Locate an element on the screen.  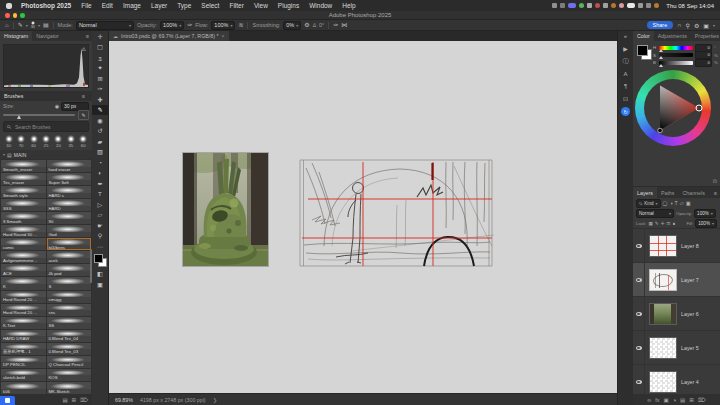
search-icon: ⚲ is located at coordinates (688, 26).